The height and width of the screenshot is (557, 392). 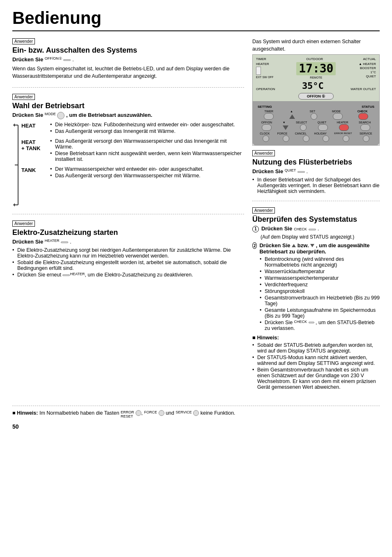 I want to click on status-bullet-7: Gesamte Leistungsaufnahme im Speichermod…, so click(x=320, y=313).